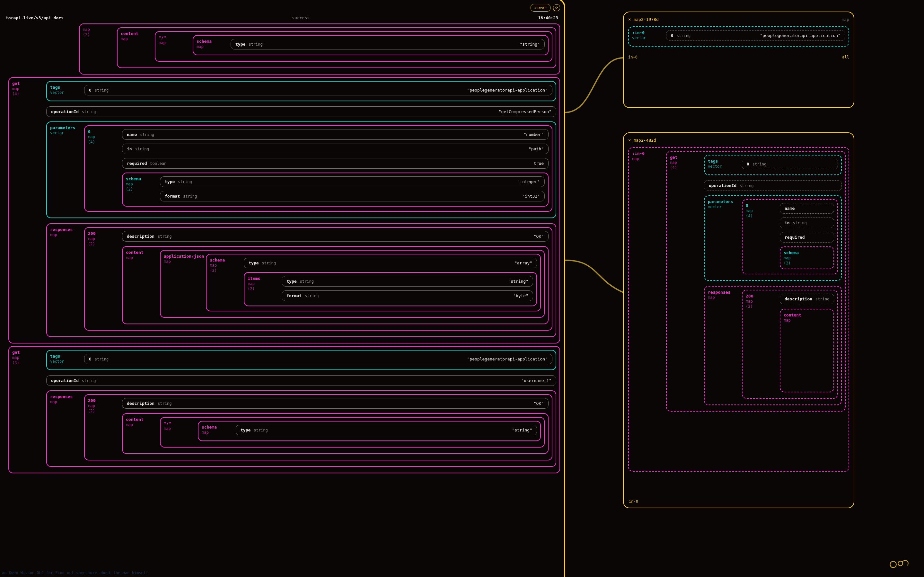  What do you see at coordinates (318, 427) in the screenshot?
I see `node-200-2: 200 map (2) description string "OK"` at bounding box center [318, 427].